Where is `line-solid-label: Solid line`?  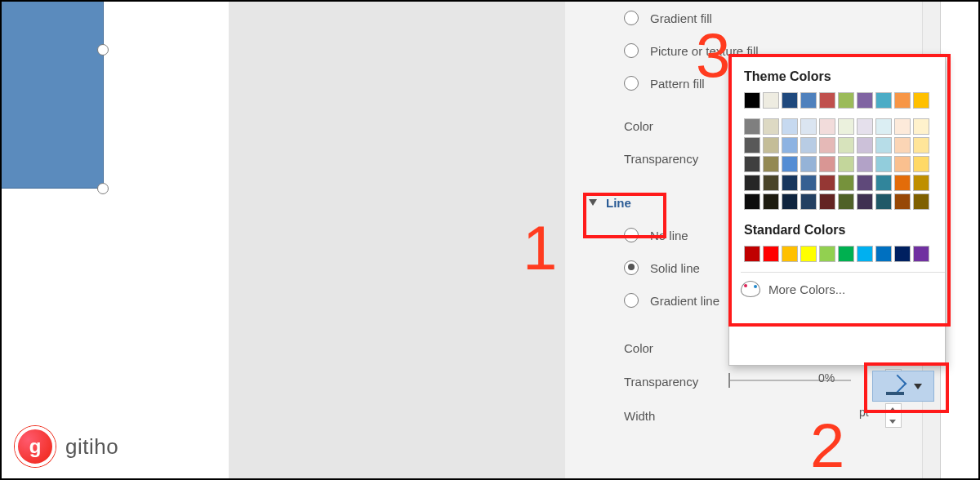 line-solid-label: Solid line is located at coordinates (675, 268).